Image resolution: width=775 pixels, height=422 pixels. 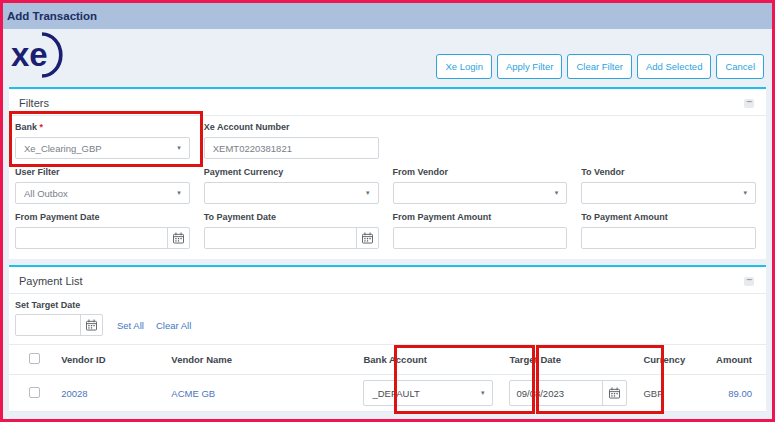 What do you see at coordinates (428, 393) in the screenshot?
I see `bank-account-select: _DEFAULT ▾` at bounding box center [428, 393].